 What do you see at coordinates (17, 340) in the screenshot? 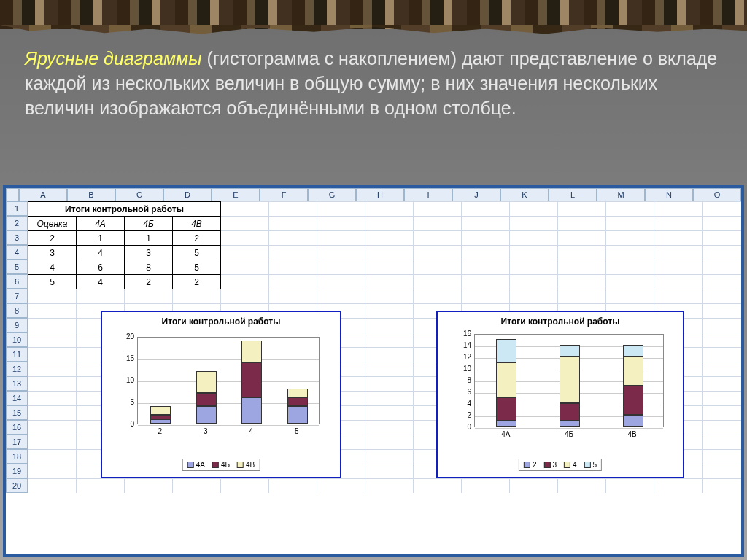
I see `row-header: 10` at bounding box center [17, 340].